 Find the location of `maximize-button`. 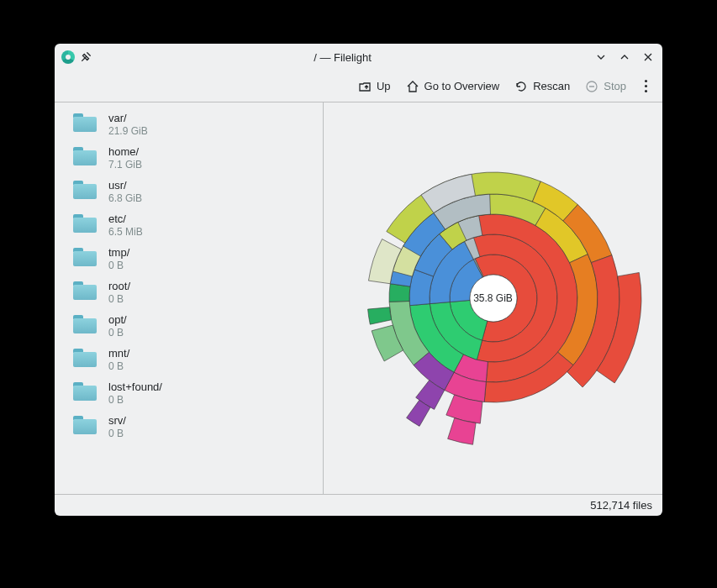

maximize-button is located at coordinates (625, 57).